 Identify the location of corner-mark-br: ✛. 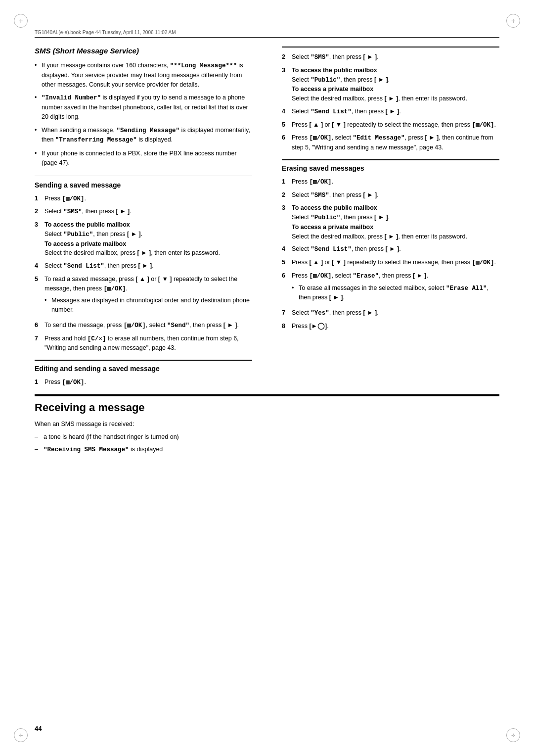
(513, 735).